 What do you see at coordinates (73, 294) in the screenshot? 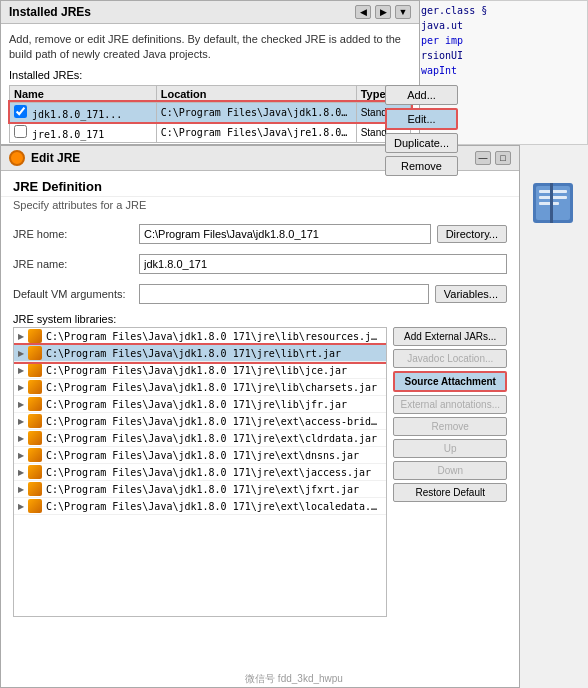
I see `default-vm-args-label: Default VM arguments:` at bounding box center [73, 294].